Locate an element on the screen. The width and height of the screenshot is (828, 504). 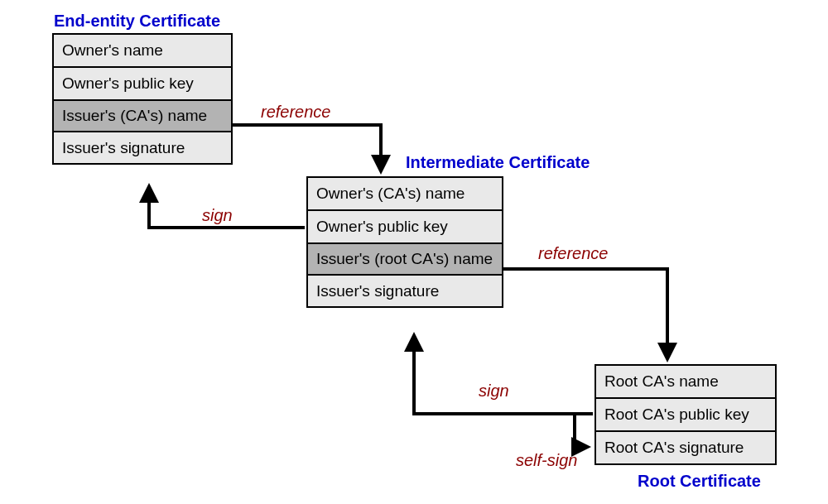
root-ca-signature: Root CA's signature is located at coordinates (686, 448).